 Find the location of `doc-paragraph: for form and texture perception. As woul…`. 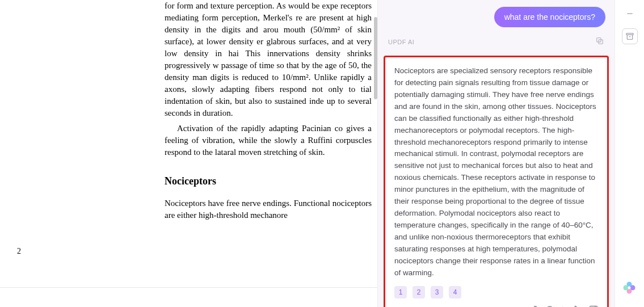

doc-paragraph: for form and texture perception. As woul… is located at coordinates (268, 60).